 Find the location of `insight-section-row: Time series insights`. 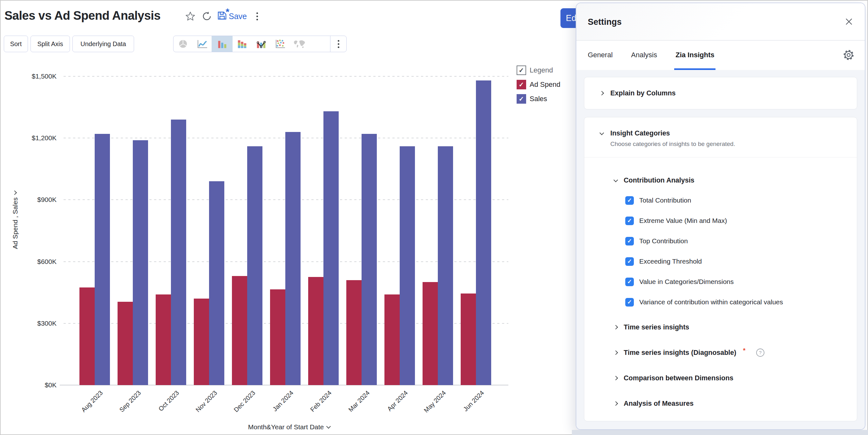

insight-section-row: Time series insights is located at coordinates (736, 327).